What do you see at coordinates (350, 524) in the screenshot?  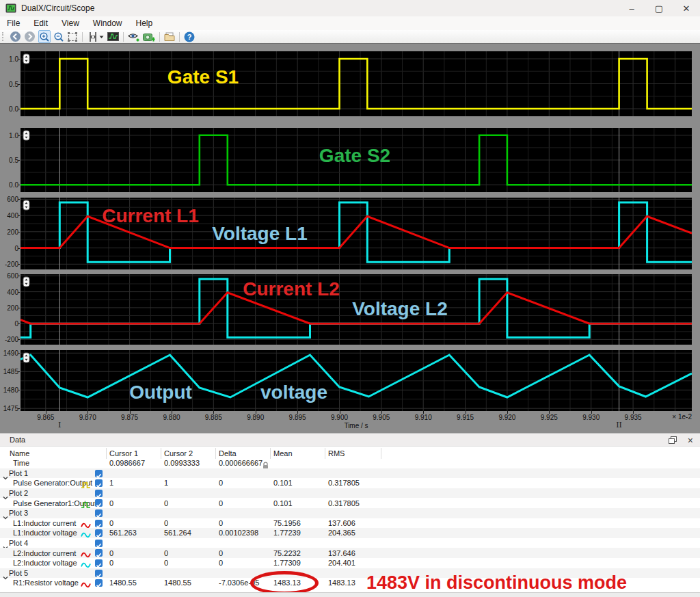 I see `table-row: L1:Inductor current00075.1956137.606` at bounding box center [350, 524].